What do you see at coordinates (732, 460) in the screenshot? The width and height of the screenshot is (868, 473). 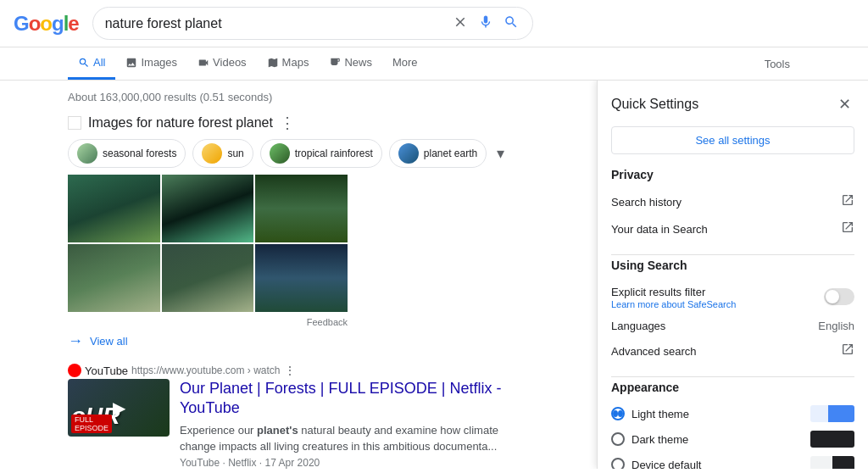 I see `qs-device-theme-row: Device default` at bounding box center [732, 460].